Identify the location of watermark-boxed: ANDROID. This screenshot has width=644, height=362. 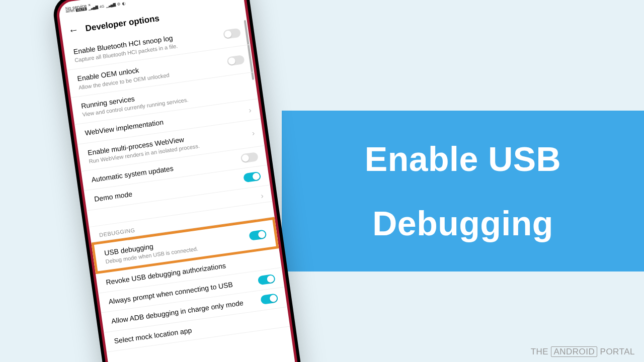
(574, 352).